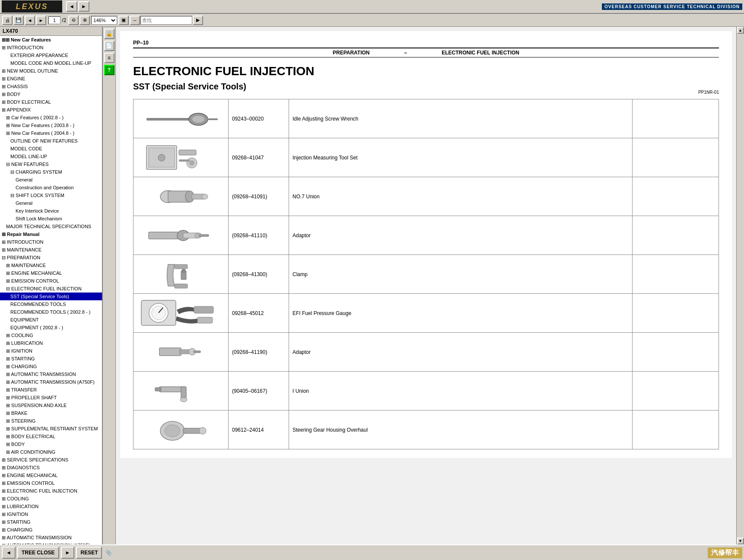 The width and height of the screenshot is (744, 560). I want to click on tree-close-button: TREE CLOSE, so click(38, 553).